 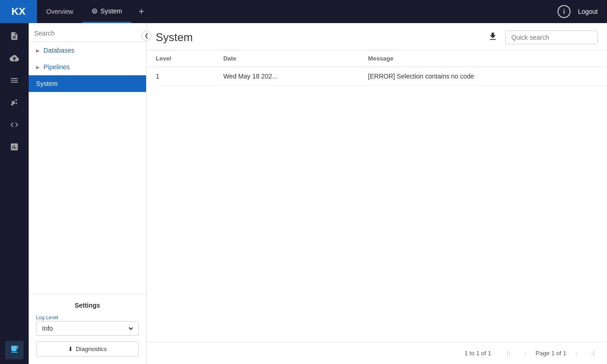 What do you see at coordinates (87, 32) in the screenshot?
I see `sidebar-search-container` at bounding box center [87, 32].